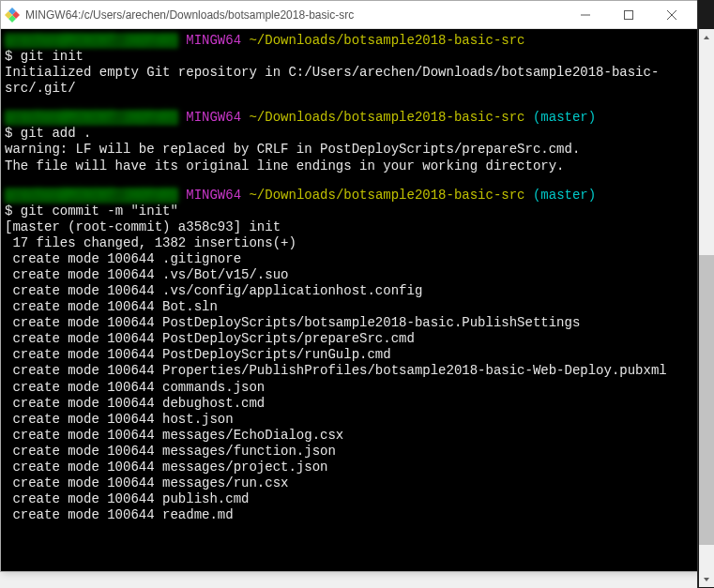  I want to click on close-button, so click(672, 15).